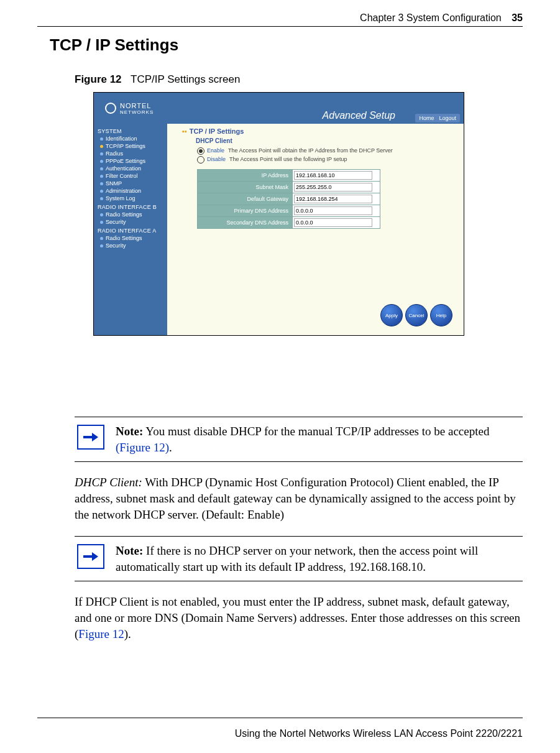 The image size is (560, 753). Describe the element at coordinates (137, 112) in the screenshot. I see `brand-text-bottom: NETWORKS` at that location.